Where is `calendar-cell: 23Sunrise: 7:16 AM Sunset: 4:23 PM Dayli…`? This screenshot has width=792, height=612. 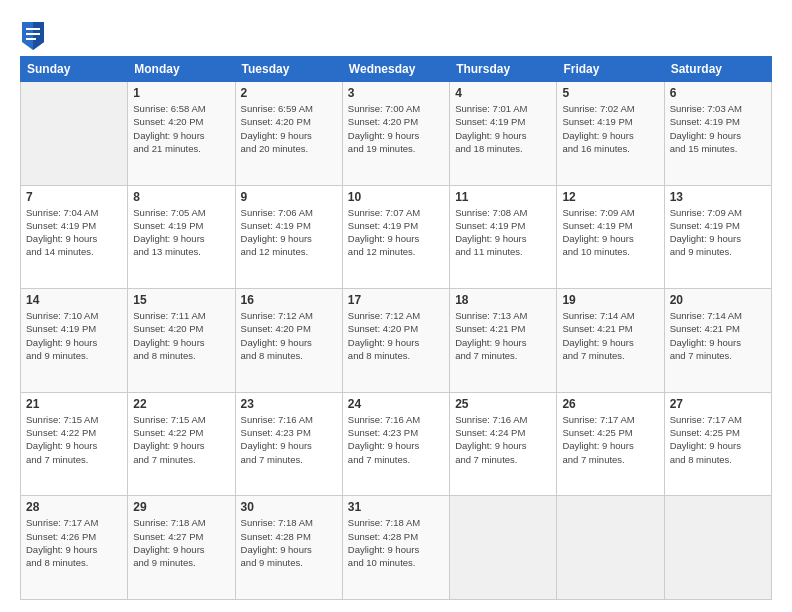
calendar-cell: 23Sunrise: 7:16 AM Sunset: 4:23 PM Dayli… is located at coordinates (288, 444).